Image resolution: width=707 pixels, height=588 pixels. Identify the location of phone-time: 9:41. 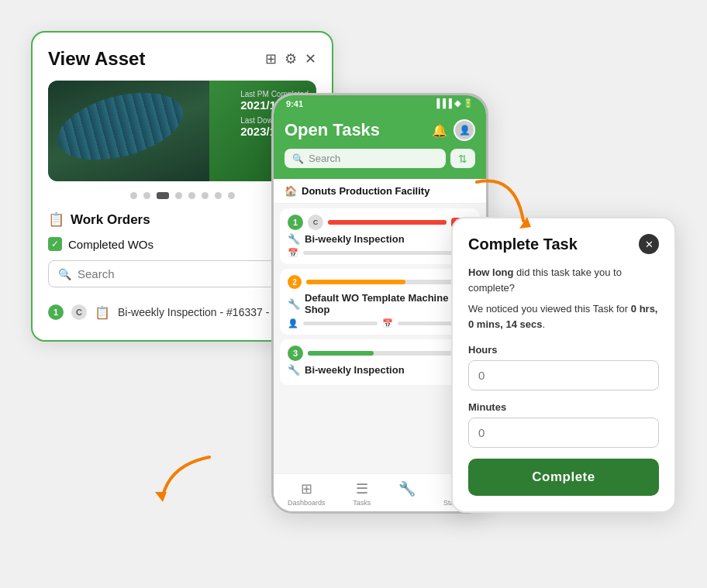
(295, 104).